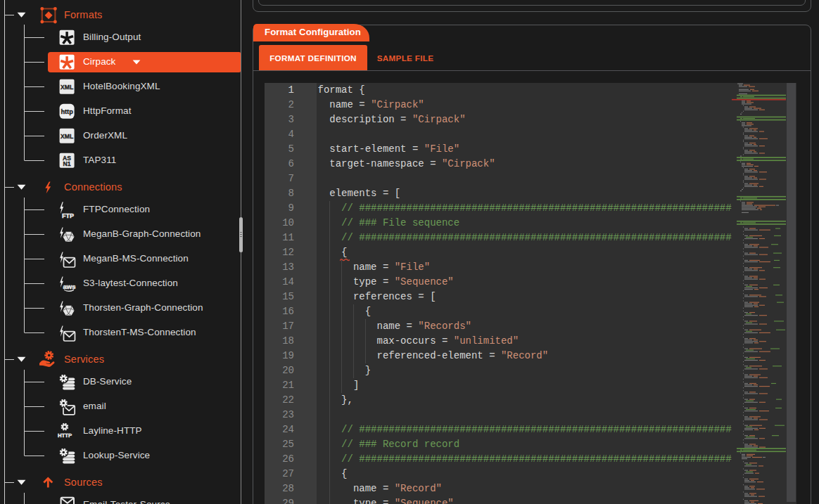 The image size is (819, 504). Describe the element at coordinates (69, 287) in the screenshot. I see `svg-text: aws` at that location.